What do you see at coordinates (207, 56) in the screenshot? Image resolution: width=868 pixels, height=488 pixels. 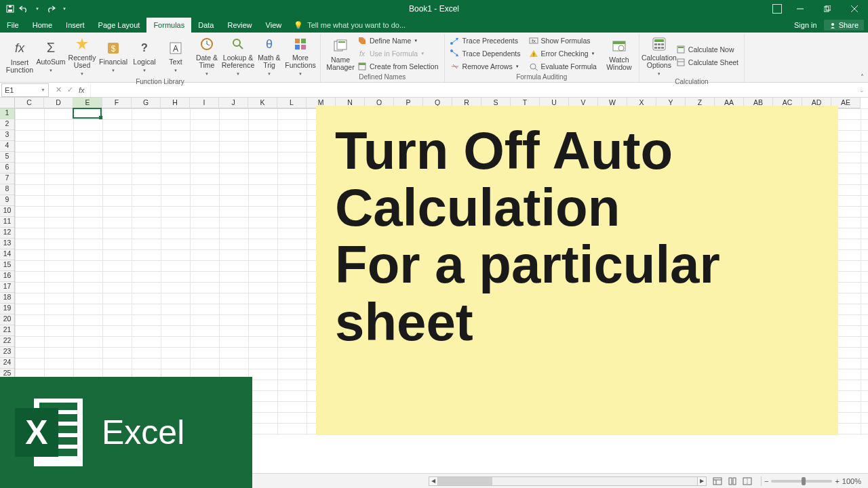 I see `date-time-button: Date & Time▼` at bounding box center [207, 56].